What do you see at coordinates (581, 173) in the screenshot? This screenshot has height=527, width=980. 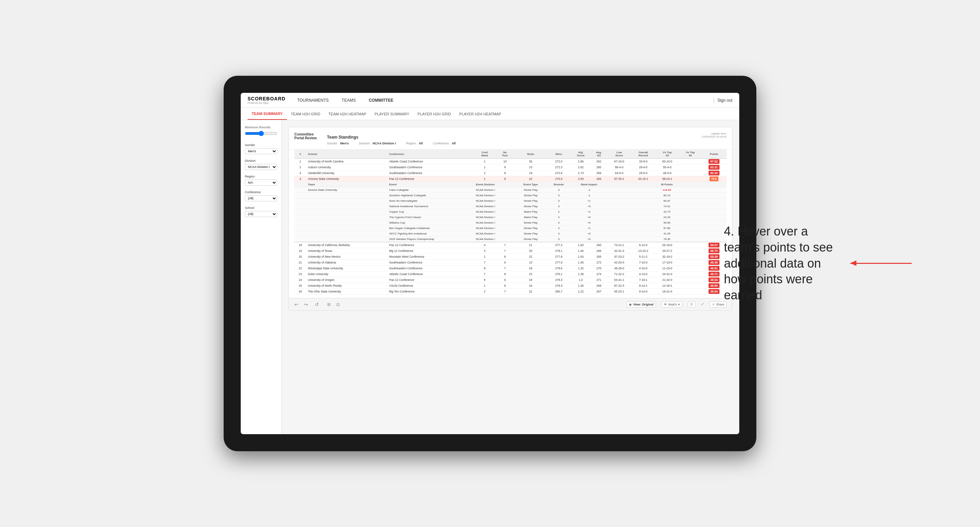 I see `cell-adj-score: 2.73` at bounding box center [581, 173].